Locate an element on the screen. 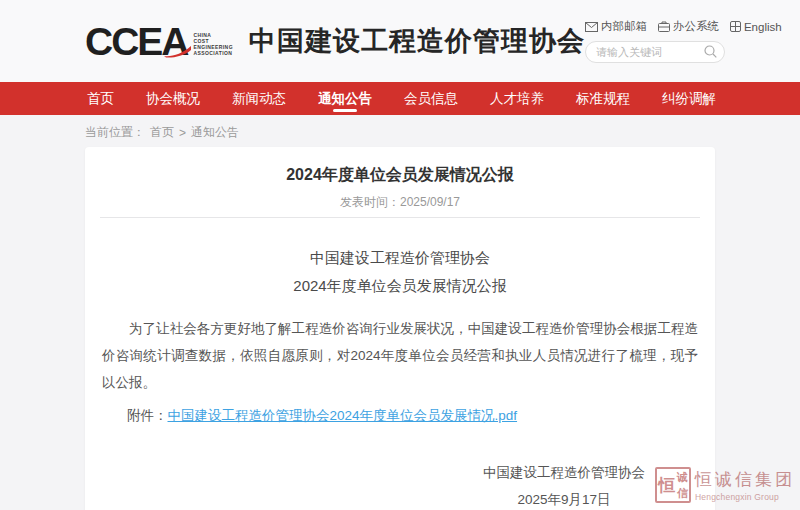 Image resolution: width=800 pixels, height=510 pixels. nav-item-notices: 通知公告 is located at coordinates (345, 98).